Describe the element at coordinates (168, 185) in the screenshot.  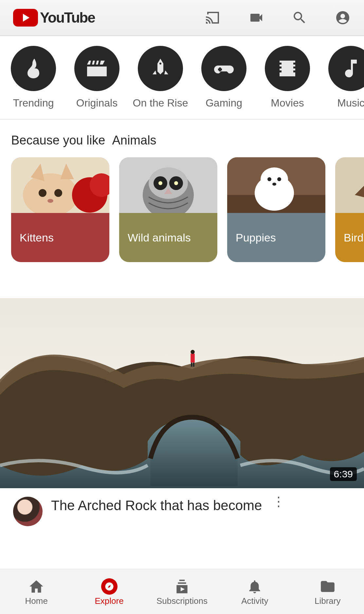
I see `owl-image` at that location.